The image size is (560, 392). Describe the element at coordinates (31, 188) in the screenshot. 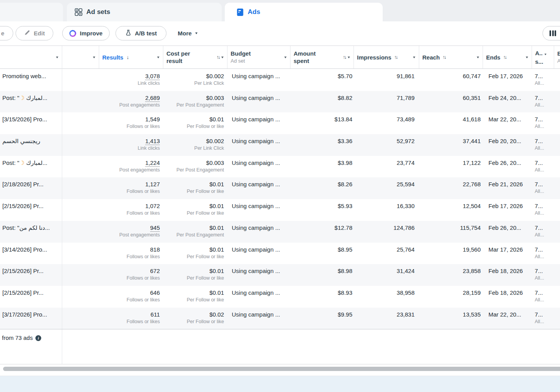

I see `ad-name-cell: [2/18/2026] Pr...` at that location.